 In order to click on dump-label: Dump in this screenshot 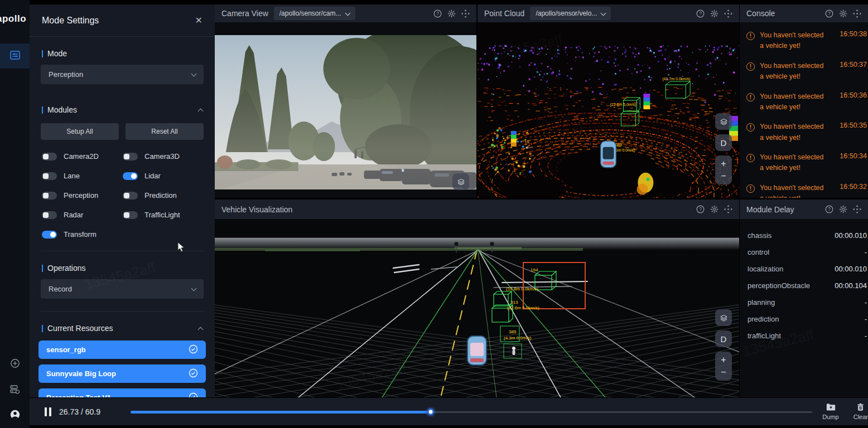, I will do `click(830, 417)`.